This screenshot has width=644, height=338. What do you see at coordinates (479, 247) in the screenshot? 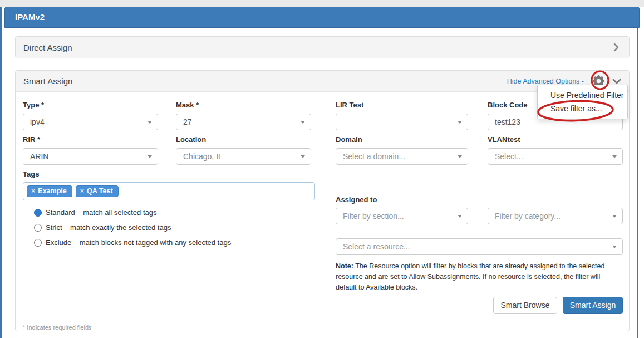
I see `resource-select: Select a resource...` at bounding box center [479, 247].